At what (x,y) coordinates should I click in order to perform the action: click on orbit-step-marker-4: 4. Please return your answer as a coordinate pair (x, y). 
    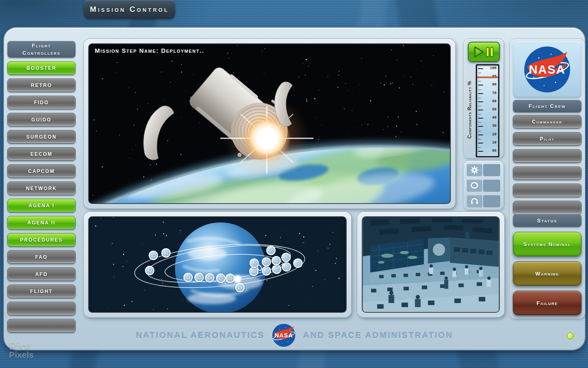
    Looking at the image, I should click on (287, 267).